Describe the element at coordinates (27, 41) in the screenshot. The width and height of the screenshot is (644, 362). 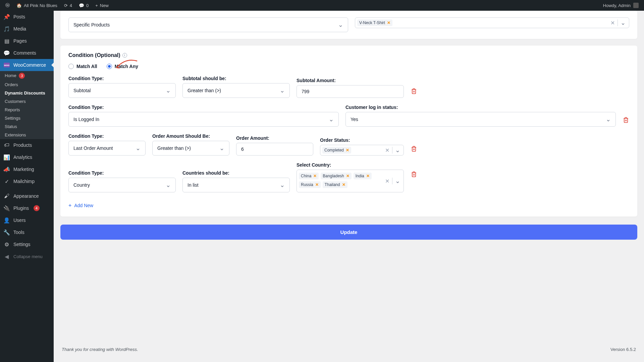
I see `sidebar-item-pages: ▤Pages` at that location.